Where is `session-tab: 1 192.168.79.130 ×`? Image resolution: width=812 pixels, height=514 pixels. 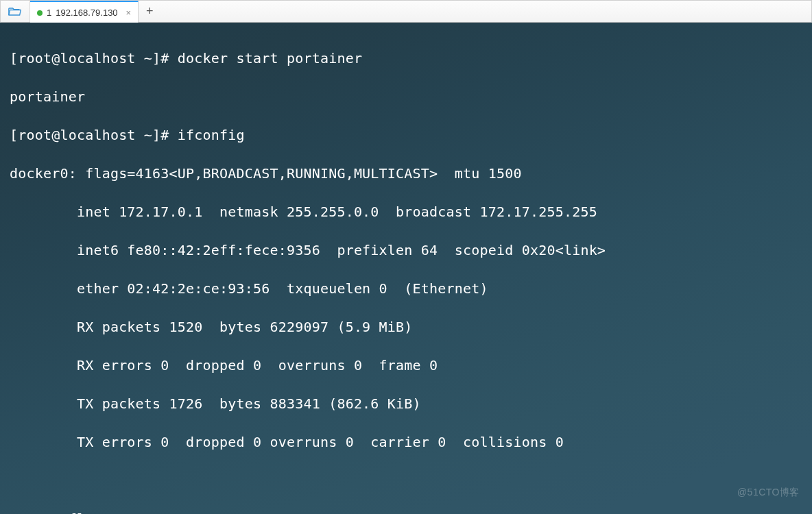
session-tab: 1 192.168.79.130 × is located at coordinates (84, 12).